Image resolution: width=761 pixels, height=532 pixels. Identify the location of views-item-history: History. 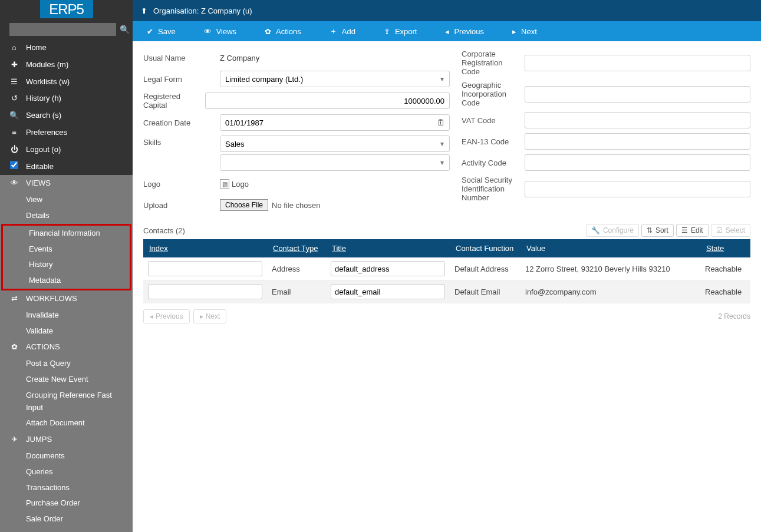
(66, 265).